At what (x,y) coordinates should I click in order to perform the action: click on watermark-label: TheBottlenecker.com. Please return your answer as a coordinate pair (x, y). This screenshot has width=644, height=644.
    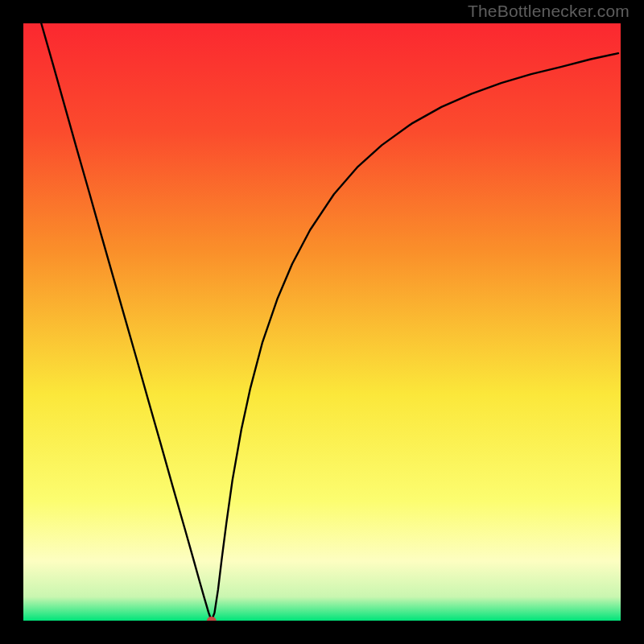
    Looking at the image, I should click on (549, 11).